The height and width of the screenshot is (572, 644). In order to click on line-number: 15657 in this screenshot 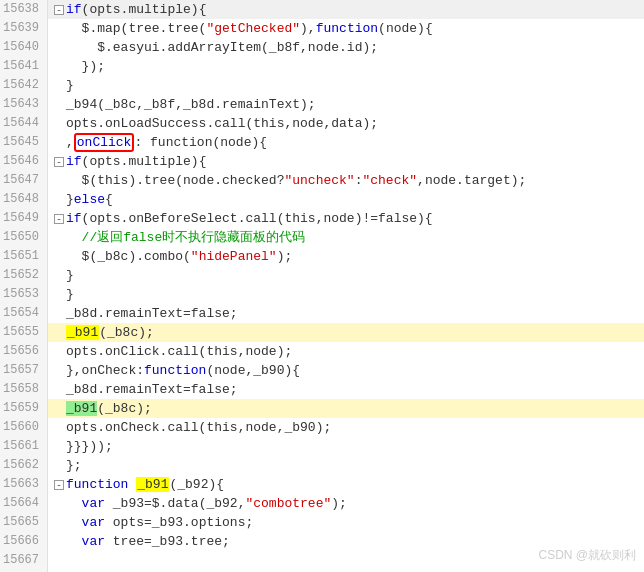, I will do `click(24, 370)`.